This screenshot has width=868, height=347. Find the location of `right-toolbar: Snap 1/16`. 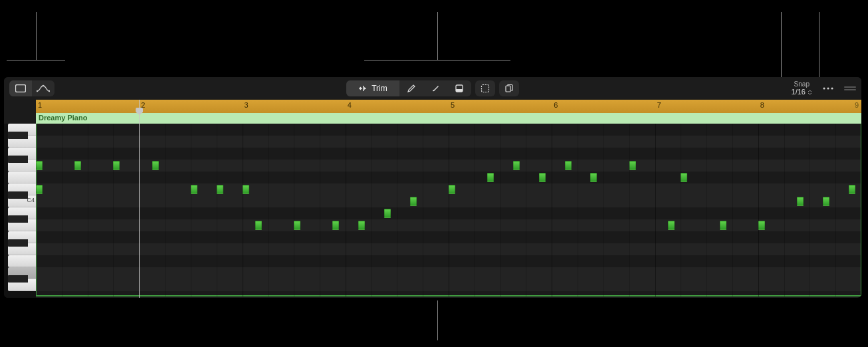

right-toolbar: Snap 1/16 is located at coordinates (824, 88).